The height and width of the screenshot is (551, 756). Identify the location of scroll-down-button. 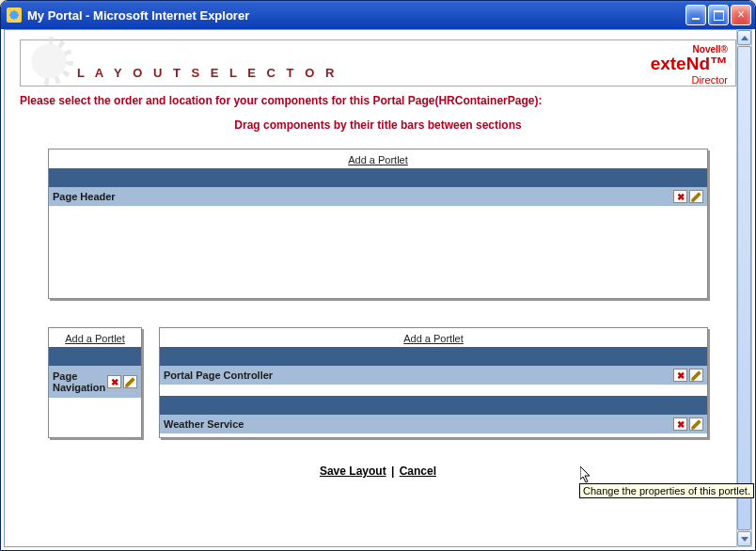
(745, 539).